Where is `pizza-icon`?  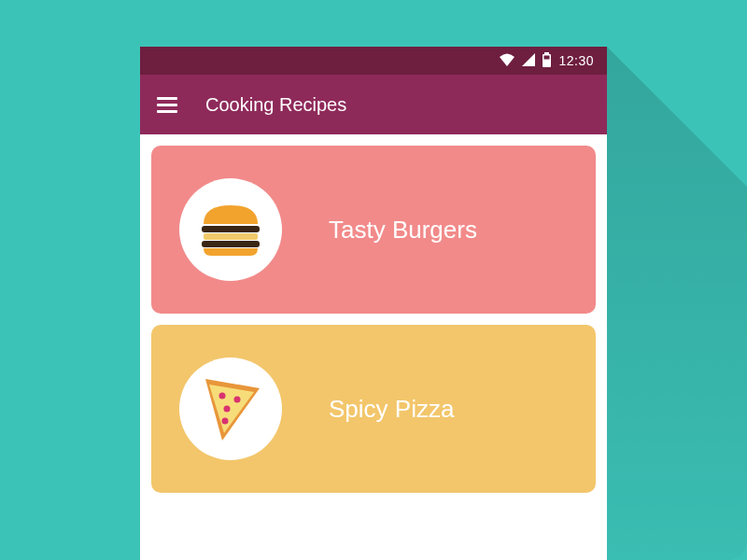 pizza-icon is located at coordinates (231, 409).